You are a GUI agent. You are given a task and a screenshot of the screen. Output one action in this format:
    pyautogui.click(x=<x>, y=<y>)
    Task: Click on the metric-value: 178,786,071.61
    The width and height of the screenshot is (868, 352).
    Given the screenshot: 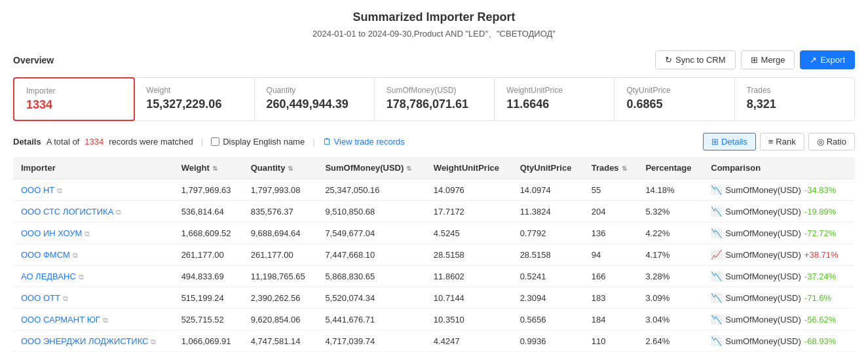 What is the action you would take?
    pyautogui.click(x=434, y=105)
    